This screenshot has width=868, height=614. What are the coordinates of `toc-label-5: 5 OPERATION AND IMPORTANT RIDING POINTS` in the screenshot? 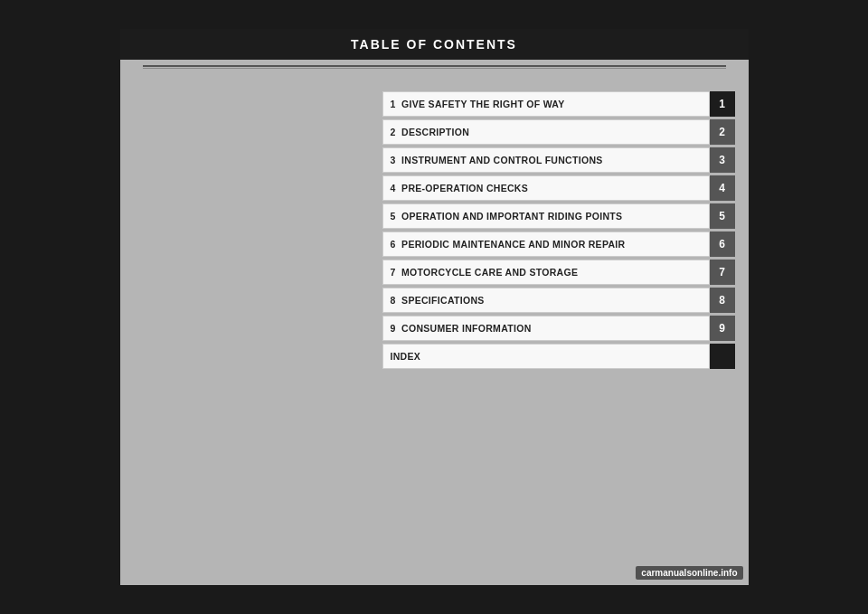 It's located at (546, 216).